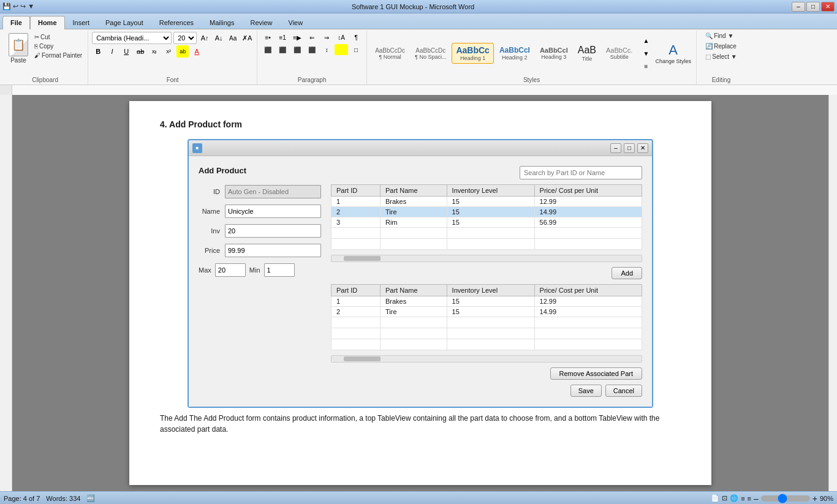  I want to click on increase-indent-button: ⇒, so click(327, 37).